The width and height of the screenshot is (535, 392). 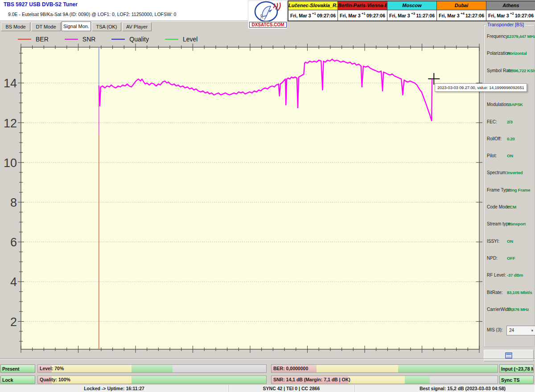 I want to click on clock-utc-offset: +2, so click(x=512, y=13).